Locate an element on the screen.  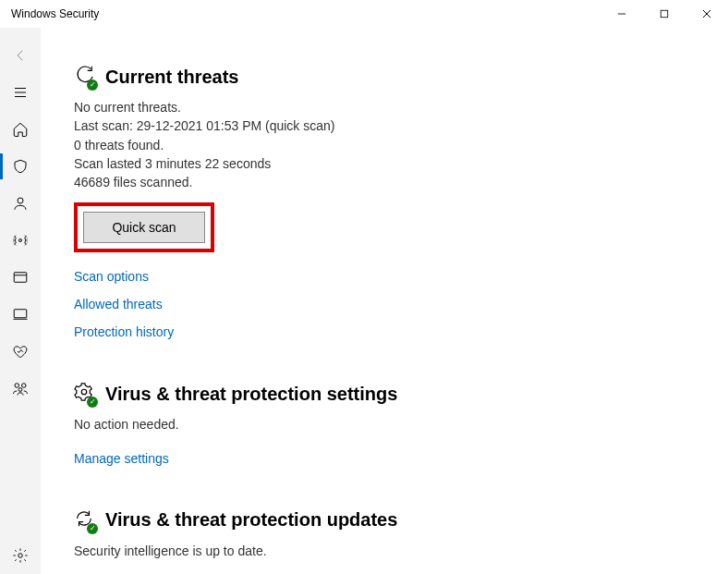
threat-status: No current threats. is located at coordinates (401, 107).